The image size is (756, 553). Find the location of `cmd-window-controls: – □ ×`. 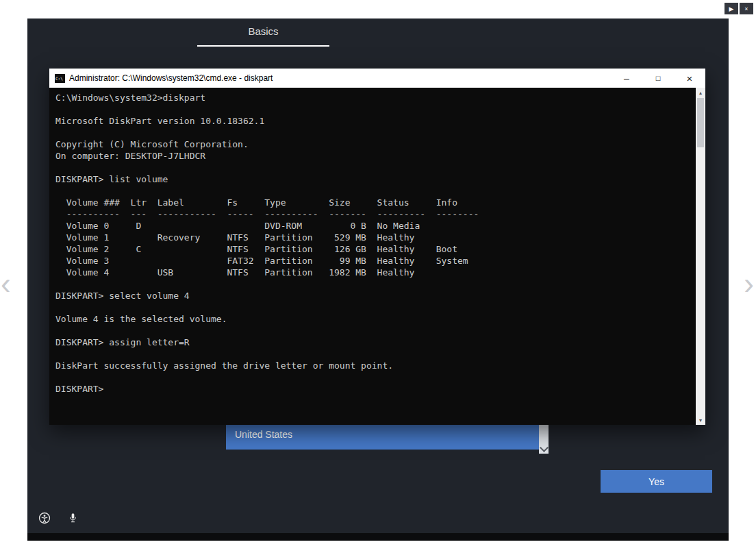

cmd-window-controls: – □ × is located at coordinates (658, 78).